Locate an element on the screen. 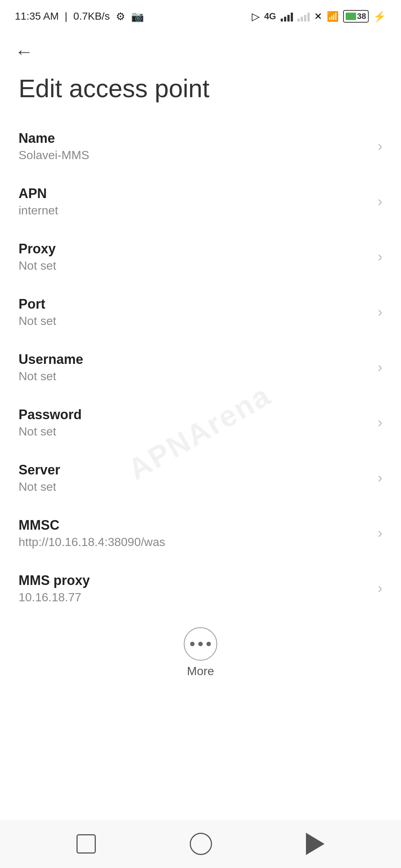 The width and height of the screenshot is (401, 868). settings-item-username: Username Not set › is located at coordinates (200, 367).